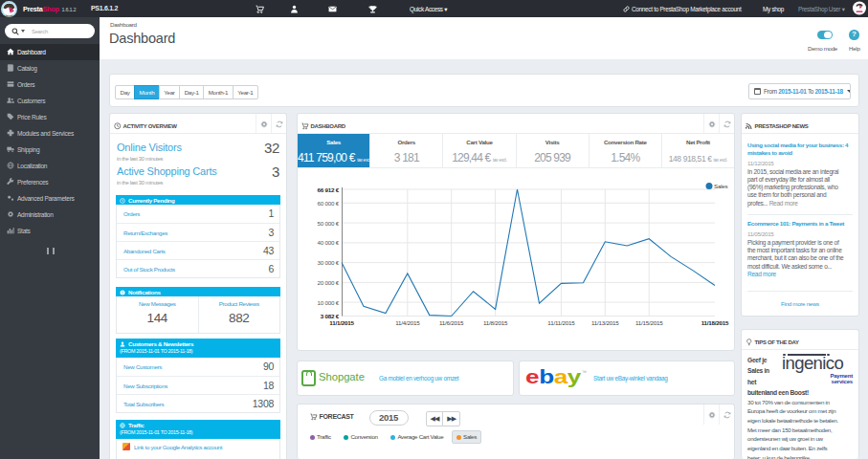 The image size is (868, 459). Describe the element at coordinates (329, 302) in the screenshot. I see `svg-text: 10 000 €` at that location.